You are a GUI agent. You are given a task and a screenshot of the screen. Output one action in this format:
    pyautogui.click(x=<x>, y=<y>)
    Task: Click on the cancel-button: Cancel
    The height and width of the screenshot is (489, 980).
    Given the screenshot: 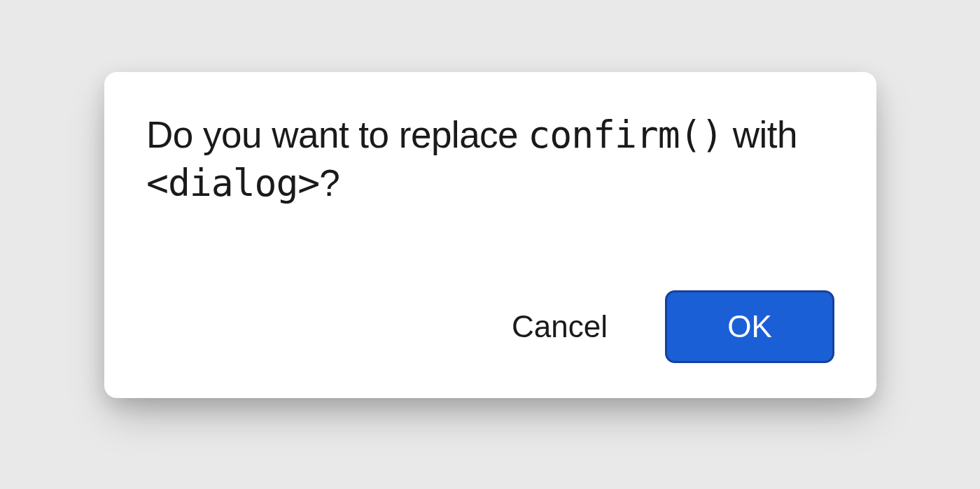 What is the action you would take?
    pyautogui.click(x=560, y=327)
    